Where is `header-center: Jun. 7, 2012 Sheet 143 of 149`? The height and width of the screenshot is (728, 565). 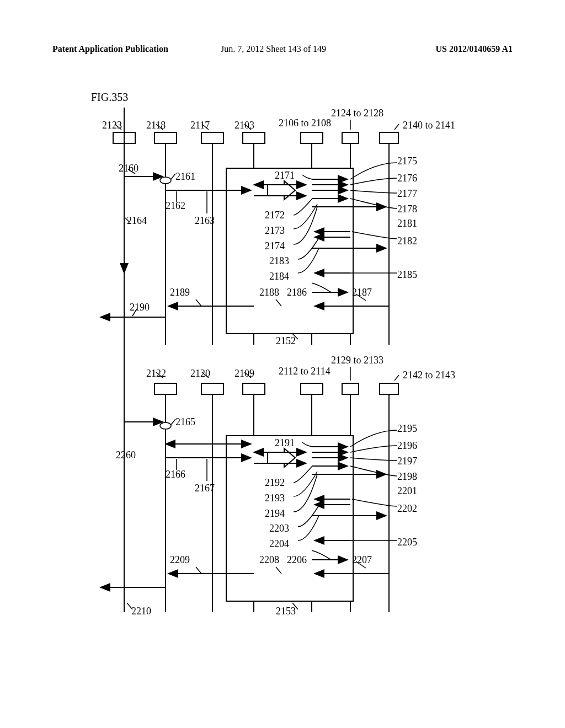
header-center: Jun. 7, 2012 Sheet 143 of 149 is located at coordinates (274, 49).